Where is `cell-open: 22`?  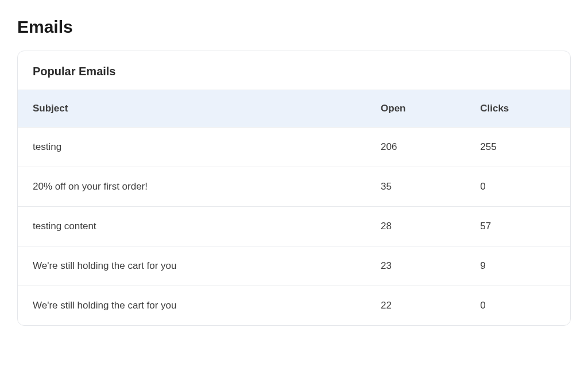 cell-open: 22 is located at coordinates (416, 306).